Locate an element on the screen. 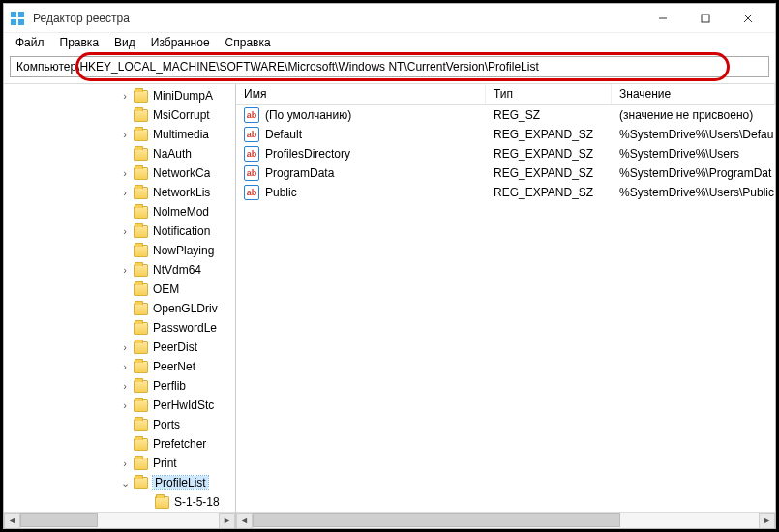 The image size is (779, 532). tree-item-minidumpa: ›MiniDumpA is located at coordinates (120, 96).